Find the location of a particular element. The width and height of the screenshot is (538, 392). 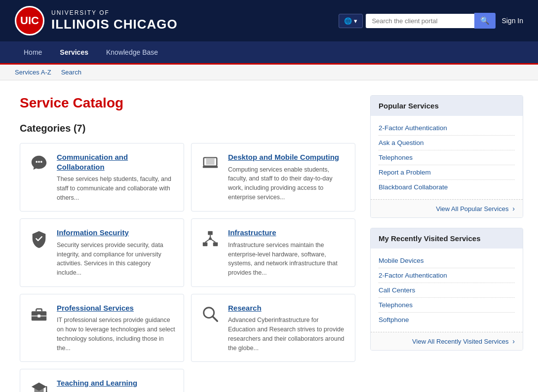

card-communication-content: Communication and Collaboration These se… is located at coordinates (116, 178).